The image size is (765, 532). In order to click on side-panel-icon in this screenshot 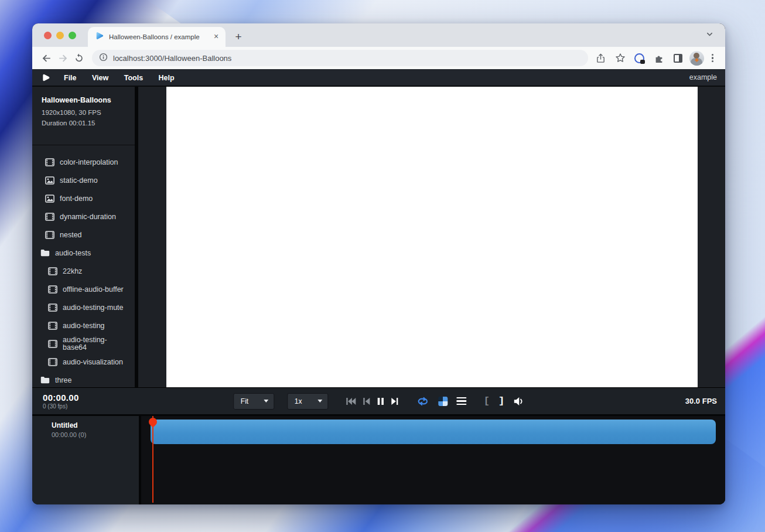, I will do `click(678, 58)`.